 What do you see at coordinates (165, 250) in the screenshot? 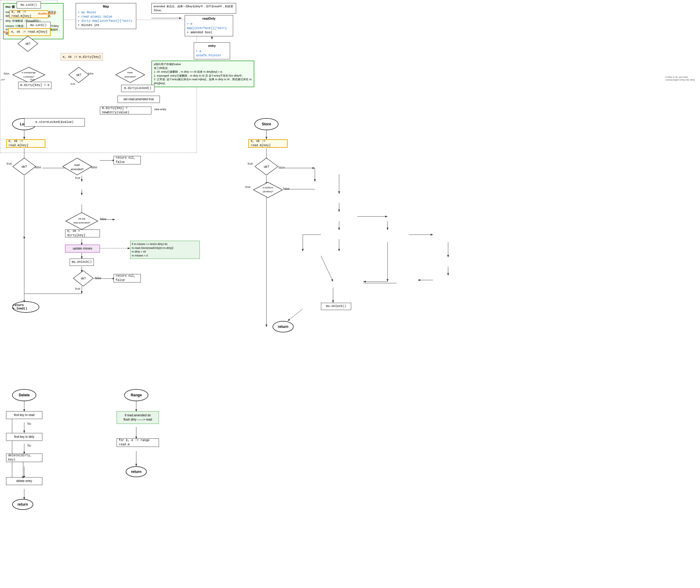
I see `load-sidenote-box: if m.misses >= len(m.dirty) dom.read.Sto…` at bounding box center [165, 250].